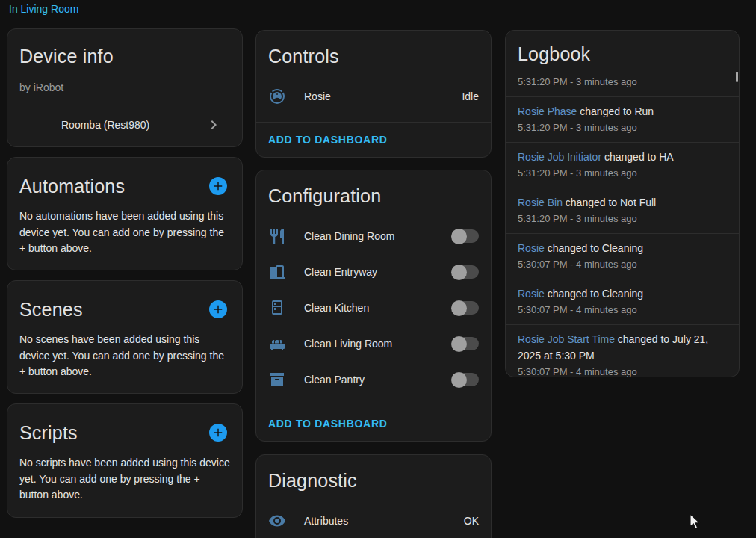  Describe the element at coordinates (374, 520) in the screenshot. I see `entity-row-attributes: Attributes OK` at that location.